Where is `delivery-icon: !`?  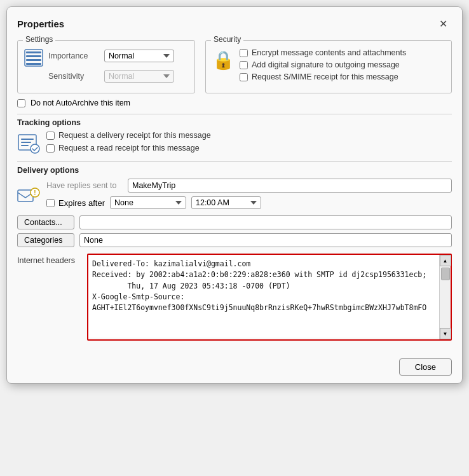
delivery-icon: ! is located at coordinates (29, 195).